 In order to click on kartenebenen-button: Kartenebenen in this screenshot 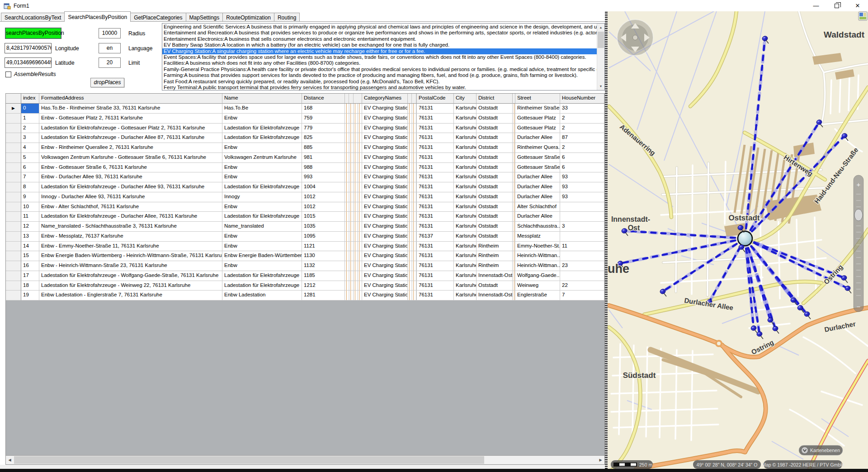, I will do `click(821, 450)`.